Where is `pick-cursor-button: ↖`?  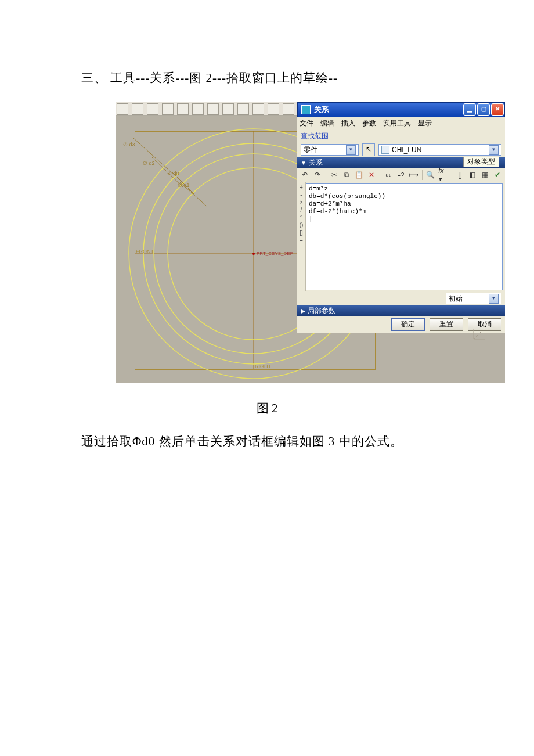 pick-cursor-button: ↖ is located at coordinates (369, 150).